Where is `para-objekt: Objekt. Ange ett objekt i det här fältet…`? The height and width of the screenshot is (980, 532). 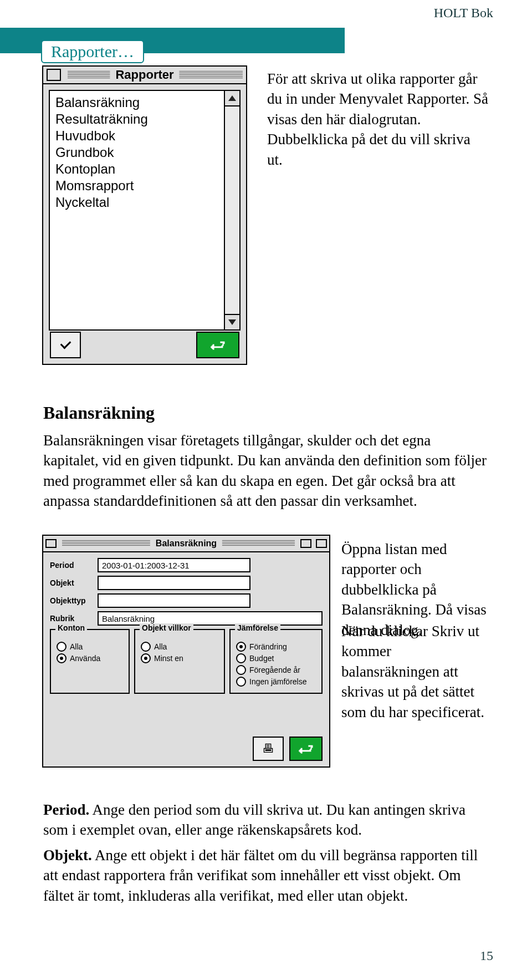 para-objekt: Objekt. Ange ett objekt i det här fältet… is located at coordinates (265, 875).